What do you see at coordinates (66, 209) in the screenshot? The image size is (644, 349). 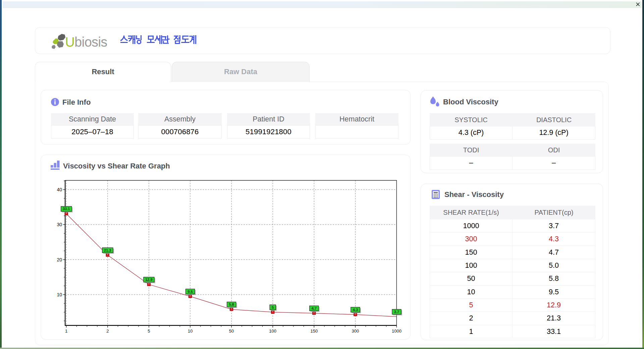 I see `svg-text: 33.1` at bounding box center [66, 209].